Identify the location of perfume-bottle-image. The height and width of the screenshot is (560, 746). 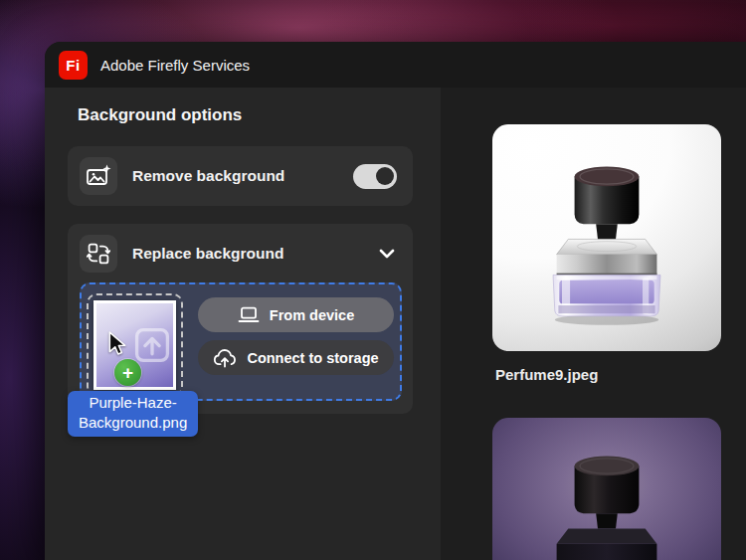
(607, 239).